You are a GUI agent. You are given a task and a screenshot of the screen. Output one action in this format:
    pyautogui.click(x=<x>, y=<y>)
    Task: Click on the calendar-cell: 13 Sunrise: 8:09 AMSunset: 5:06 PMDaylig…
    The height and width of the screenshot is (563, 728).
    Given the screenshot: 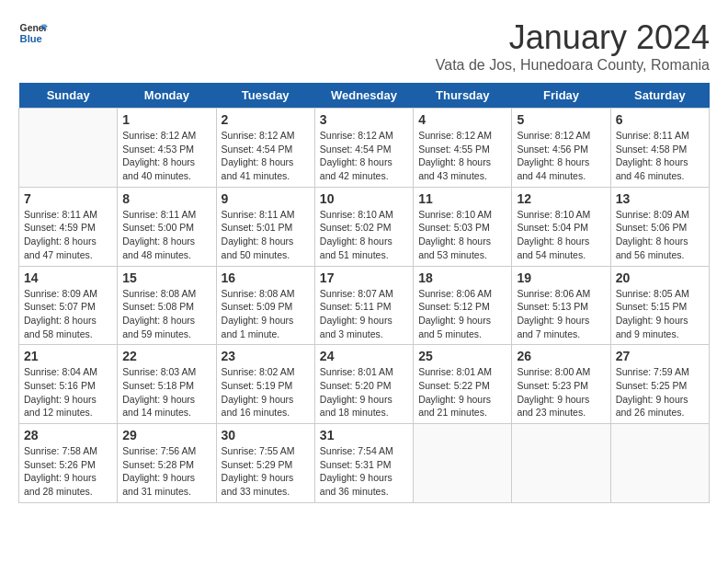 What is the action you would take?
    pyautogui.click(x=660, y=226)
    